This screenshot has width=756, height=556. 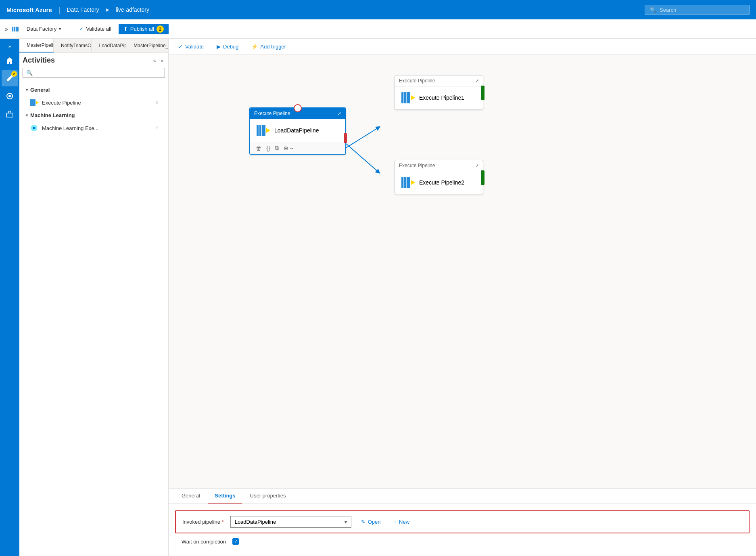 What do you see at coordinates (272, 113) in the screenshot?
I see `main-node-header-label: Execute Pipeline` at bounding box center [272, 113].